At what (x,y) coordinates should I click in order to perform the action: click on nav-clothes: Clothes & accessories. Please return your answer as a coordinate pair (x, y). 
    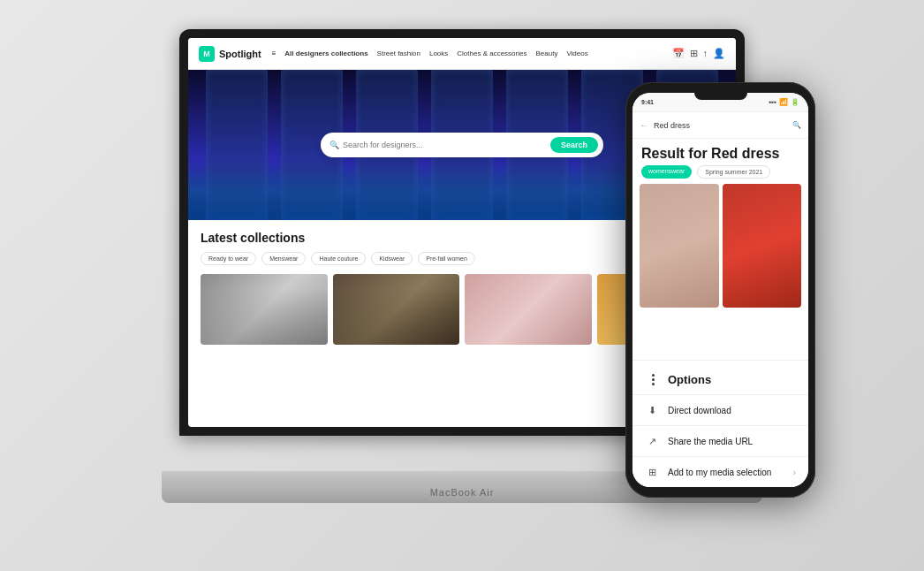
    Looking at the image, I should click on (491, 53).